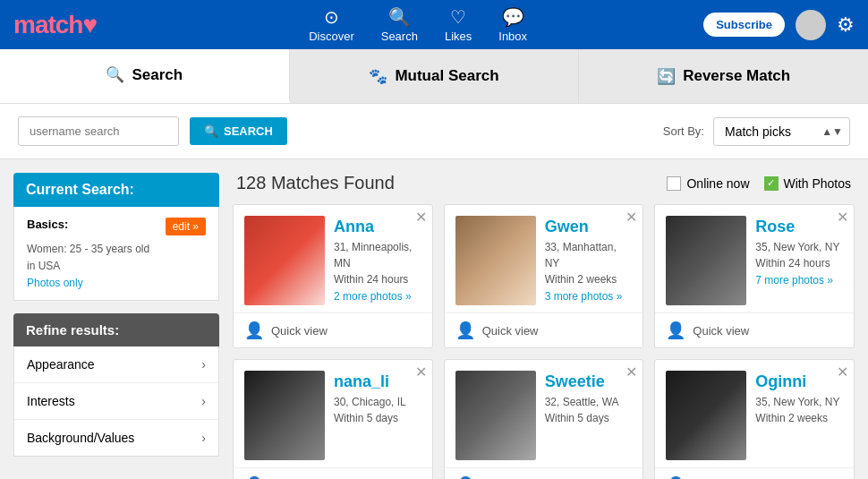  Describe the element at coordinates (333, 329) in the screenshot. I see `quick-view-anna: 👤 Quick view` at that location.